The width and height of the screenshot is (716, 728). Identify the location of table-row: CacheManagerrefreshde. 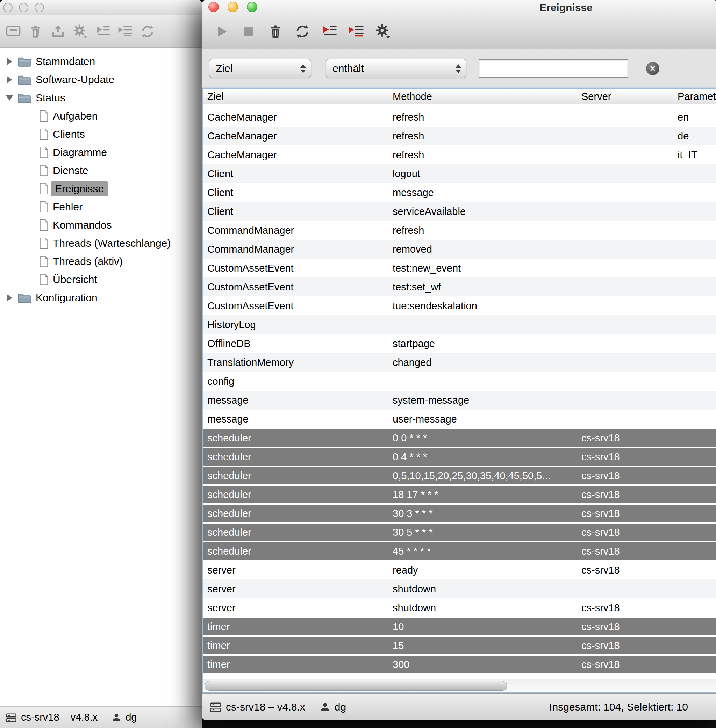
(460, 136).